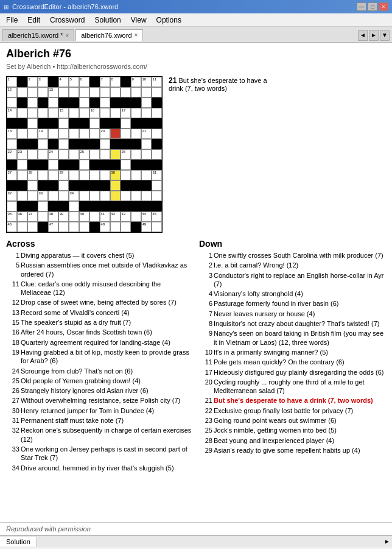  Describe the element at coordinates (100, 391) in the screenshot. I see `list-item: 26Strangely history ignores old Asian ri…` at that location.